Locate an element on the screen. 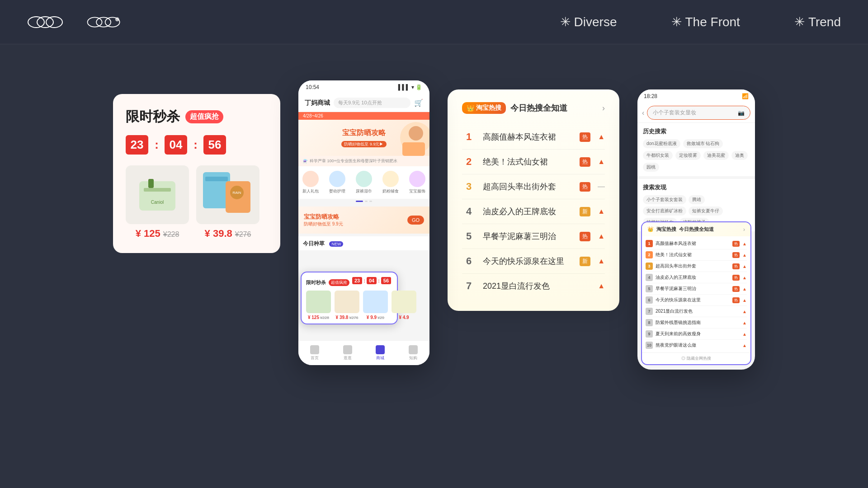 This screenshot has height=488, width=868. right-hot-4: 热 is located at coordinates (736, 277).